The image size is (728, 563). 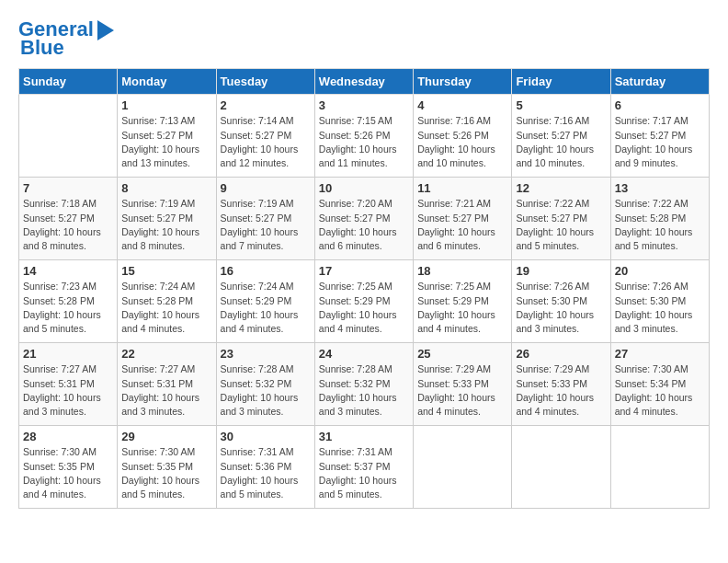 I want to click on day-header-tuesday: Tuesday, so click(x=265, y=82).